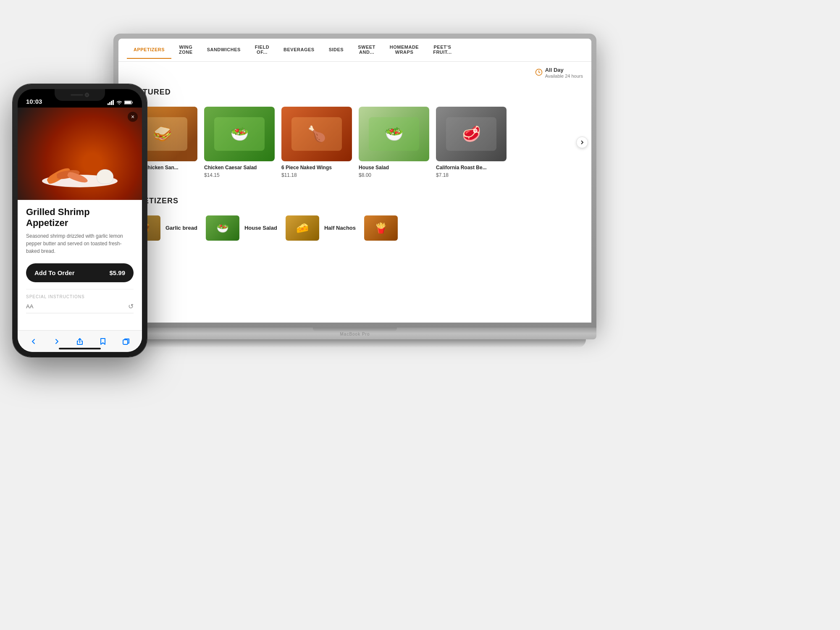 Image resolution: width=840 pixels, height=630 pixels. Describe the element at coordinates (80, 308) in the screenshot. I see `special-instructions-input-row: AA ↺` at that location.